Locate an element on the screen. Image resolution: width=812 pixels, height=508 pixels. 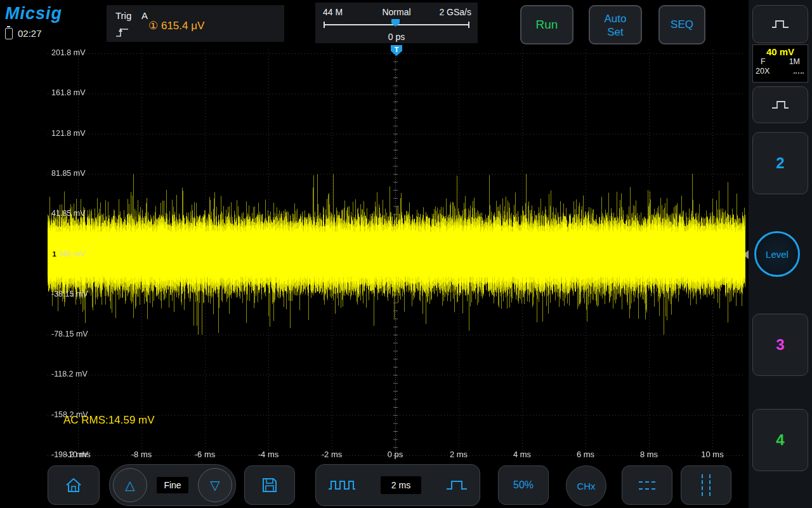
timebase-group: 2 ms is located at coordinates (398, 485).